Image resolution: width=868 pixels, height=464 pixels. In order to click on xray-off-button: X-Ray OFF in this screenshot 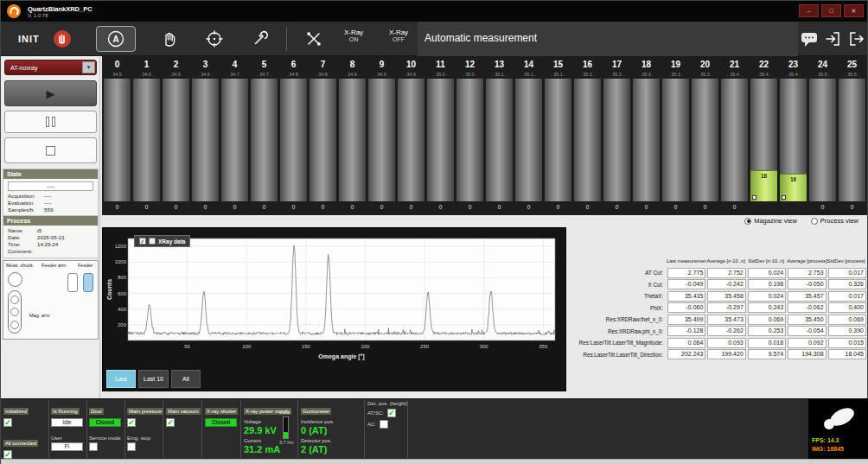, I will do `click(399, 35)`.